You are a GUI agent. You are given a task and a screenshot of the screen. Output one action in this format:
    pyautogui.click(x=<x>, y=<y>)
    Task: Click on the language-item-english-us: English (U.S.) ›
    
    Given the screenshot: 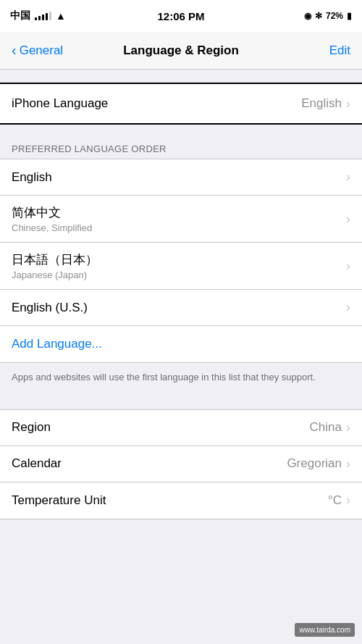 What is the action you would take?
    pyautogui.click(x=181, y=308)
    